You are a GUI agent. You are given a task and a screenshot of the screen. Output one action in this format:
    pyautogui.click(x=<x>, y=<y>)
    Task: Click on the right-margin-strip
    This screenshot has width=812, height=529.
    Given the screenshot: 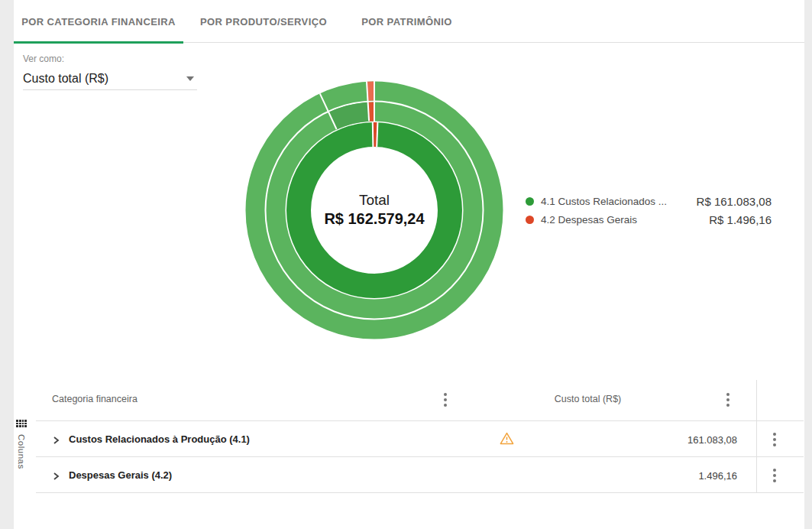 What is the action you would take?
    pyautogui.click(x=808, y=264)
    